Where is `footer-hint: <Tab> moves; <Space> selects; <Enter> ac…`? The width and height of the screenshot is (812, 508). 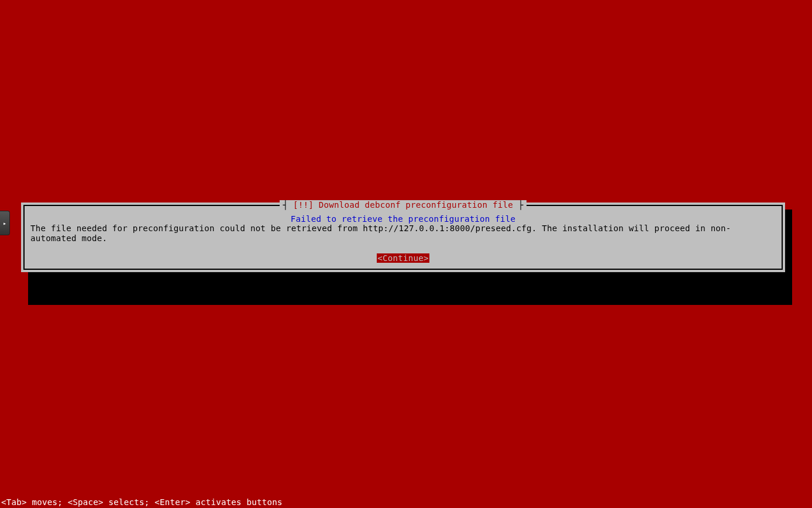
footer-hint: <Tab> moves; <Space> selects; <Enter> ac… is located at coordinates (142, 502).